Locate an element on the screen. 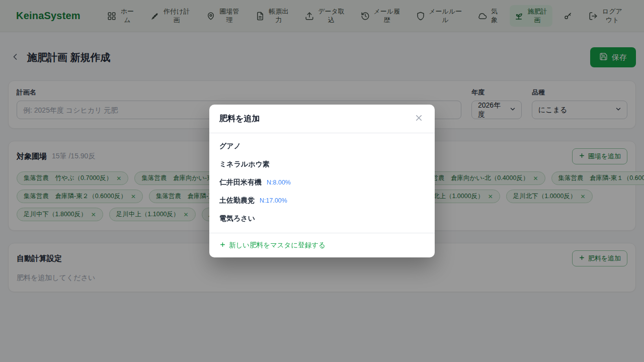 The width and height of the screenshot is (644, 362). add-fertilizer-modal: 肥料を追加 グアノミネラルホウ素仁井田米有機N:8.00%土佐勤農党N:17.0… is located at coordinates (322, 181).